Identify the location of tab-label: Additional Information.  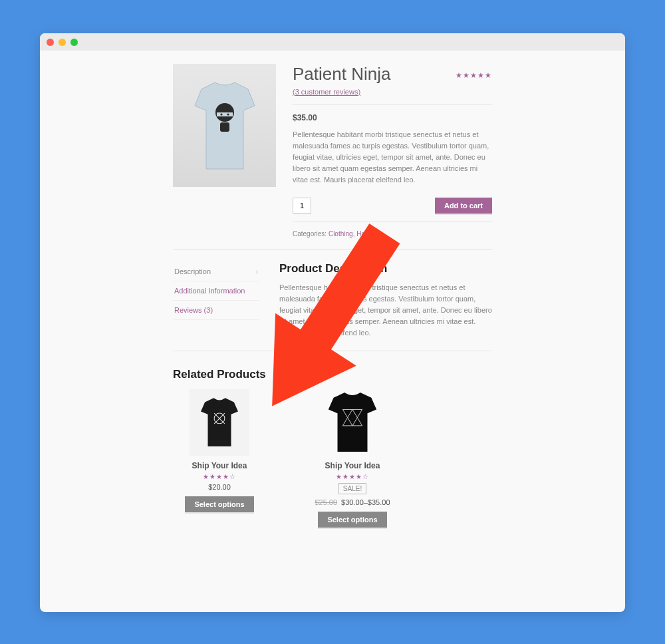
(209, 291).